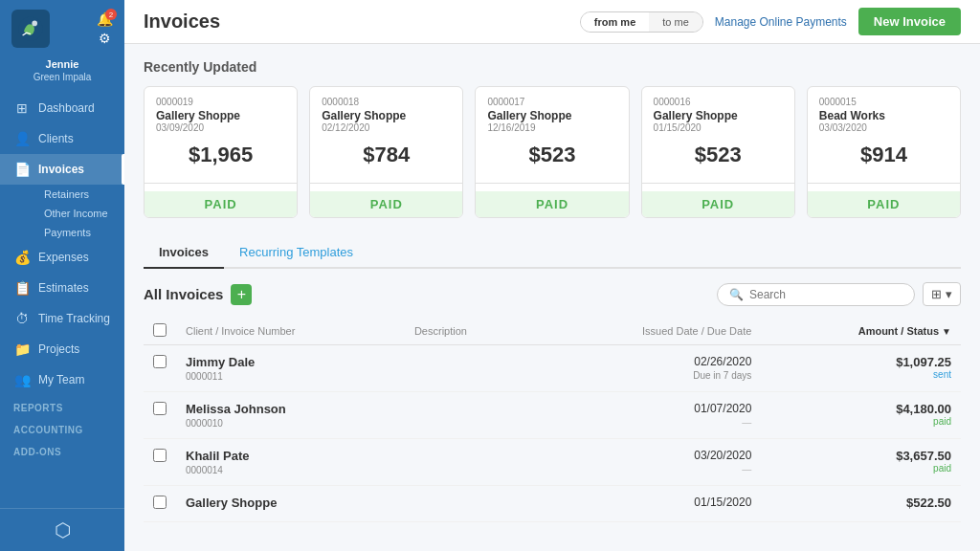 The width and height of the screenshot is (980, 551). I want to click on sidebar-item-invoices: 📄 Invoices, so click(62, 169).